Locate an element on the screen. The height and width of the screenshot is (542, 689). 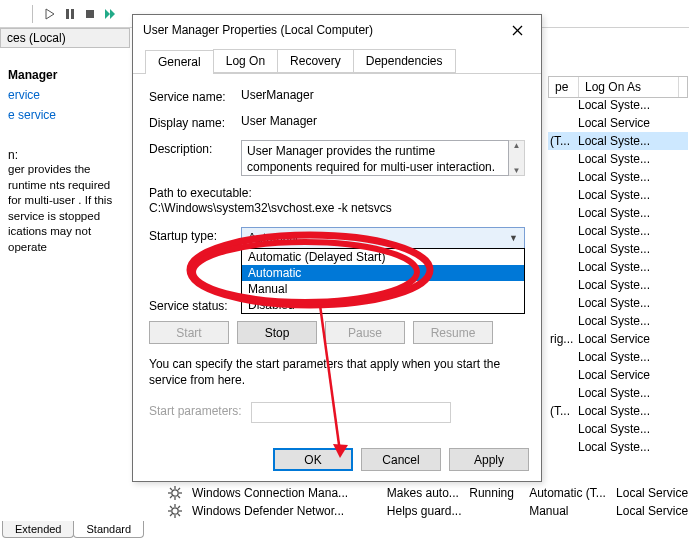
close-icon is located at coordinates (518, 30).